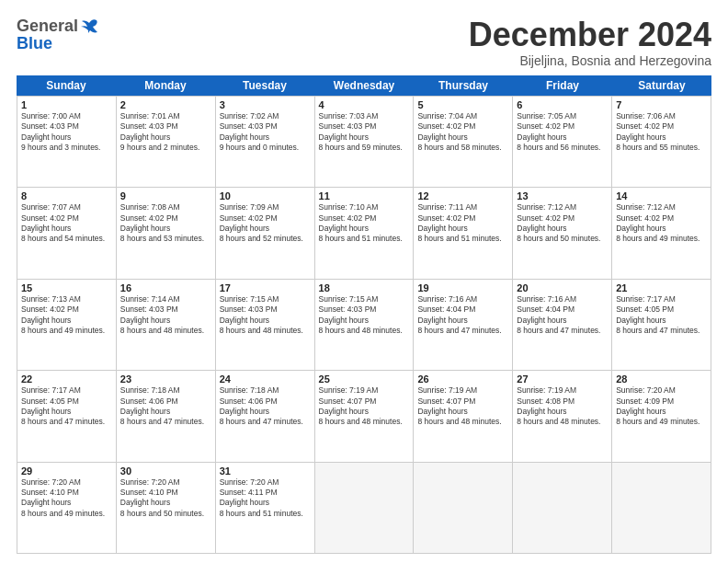 The width and height of the screenshot is (728, 563). I want to click on day-cell-8: 8 Sunrise: 7:07 AMSunset: 4:02 PMDayligh…, so click(67, 233).